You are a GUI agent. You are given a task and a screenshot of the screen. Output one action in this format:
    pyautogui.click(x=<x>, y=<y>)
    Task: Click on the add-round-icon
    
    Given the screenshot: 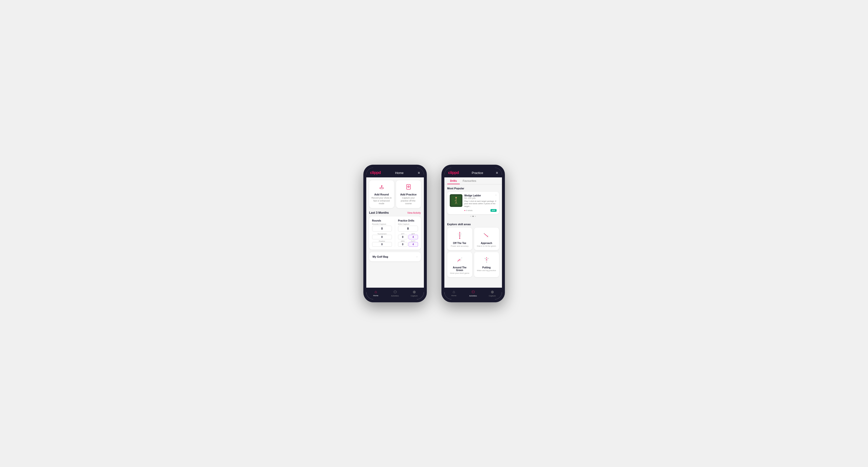 What is the action you would take?
    pyautogui.click(x=382, y=187)
    